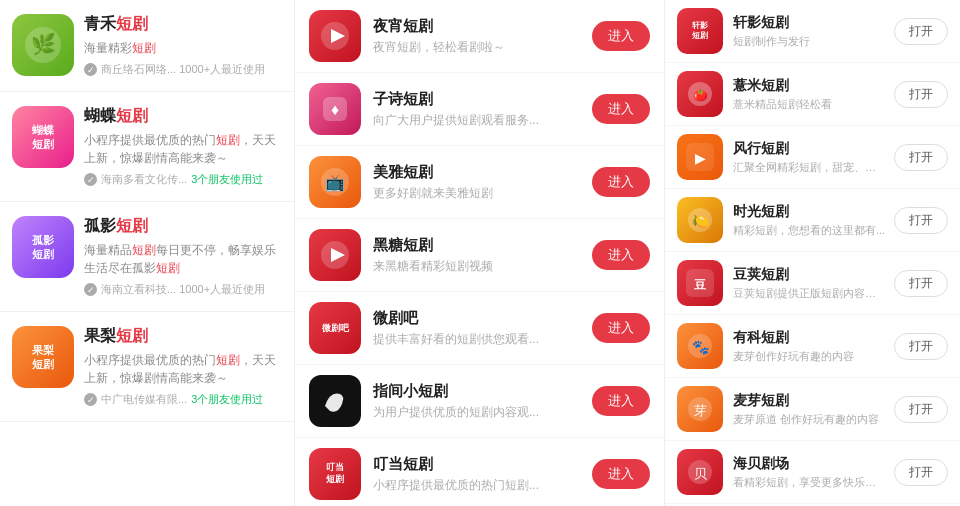  Describe the element at coordinates (183, 369) in the screenshot. I see `app-desc: 小程序提供最优质的热门短剧，天天上新，惊爆剧情高能来袭～` at that location.